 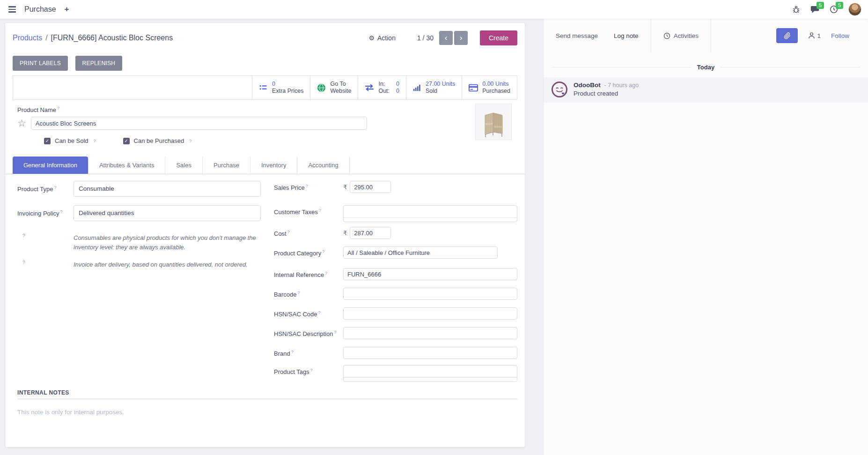 I want to click on internal-reference-label: Internal Reference?, so click(x=309, y=273).